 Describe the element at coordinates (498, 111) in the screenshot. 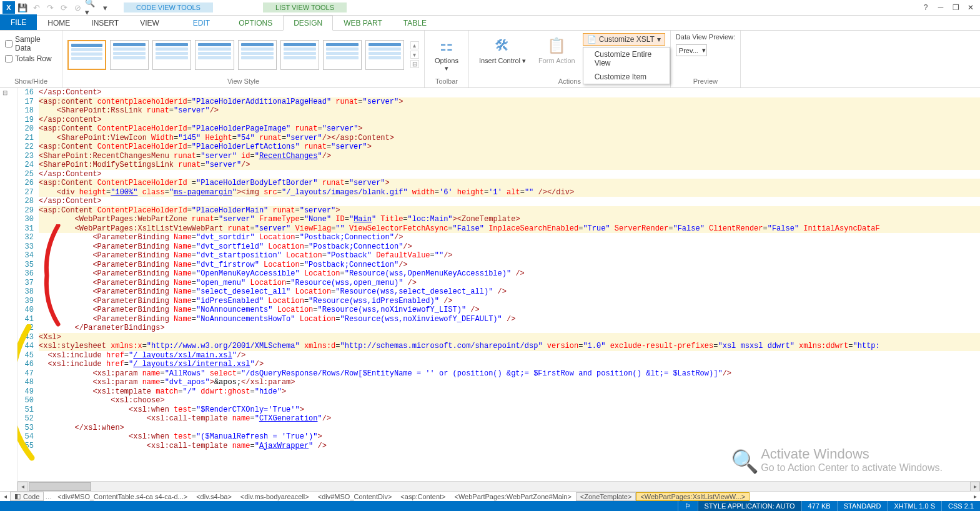

I see `code-line: 18 <SharePoint:RssLink runat="server"/>` at that location.